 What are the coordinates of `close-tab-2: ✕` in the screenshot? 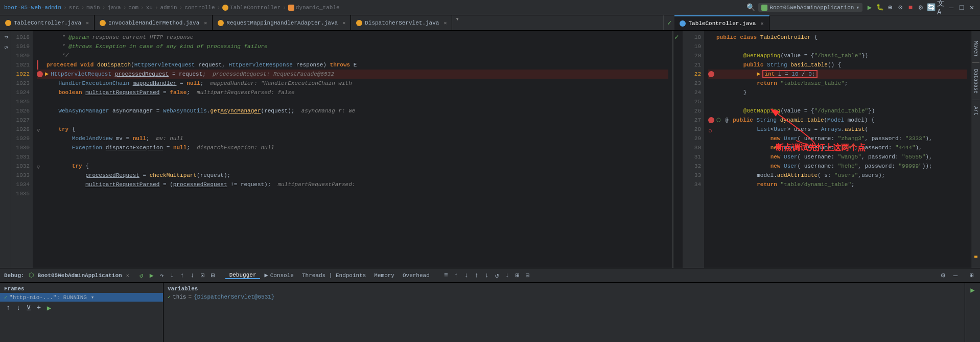 It's located at (205, 23).